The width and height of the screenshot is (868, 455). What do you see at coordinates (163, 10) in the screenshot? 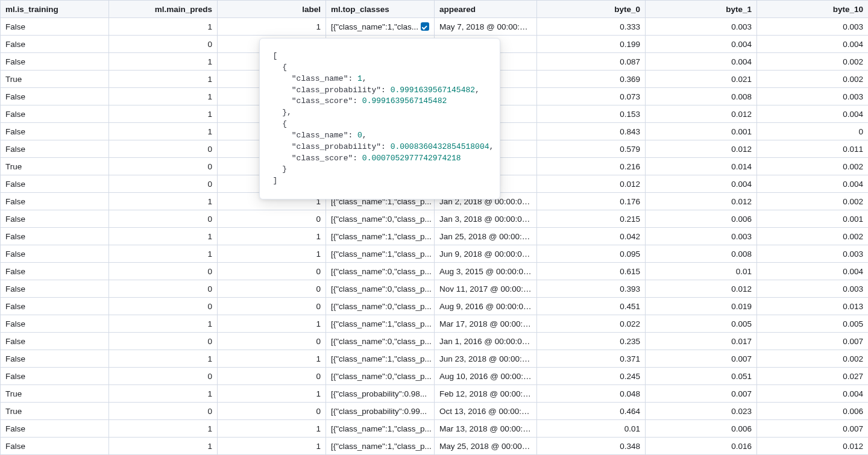
I see `col-header-main-preds: ml.main_preds` at bounding box center [163, 10].